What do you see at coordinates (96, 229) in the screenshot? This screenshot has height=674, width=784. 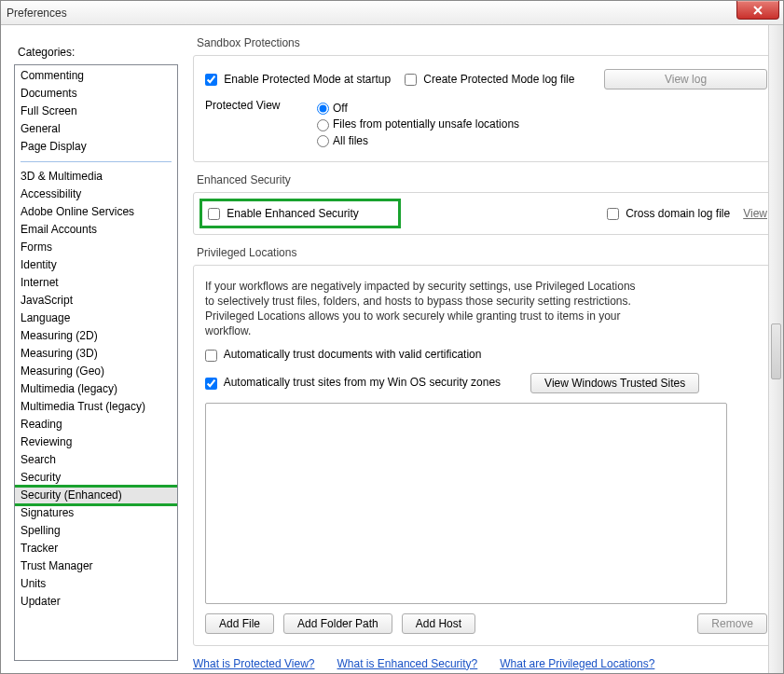 I see `category-item: Email Accounts` at bounding box center [96, 229].